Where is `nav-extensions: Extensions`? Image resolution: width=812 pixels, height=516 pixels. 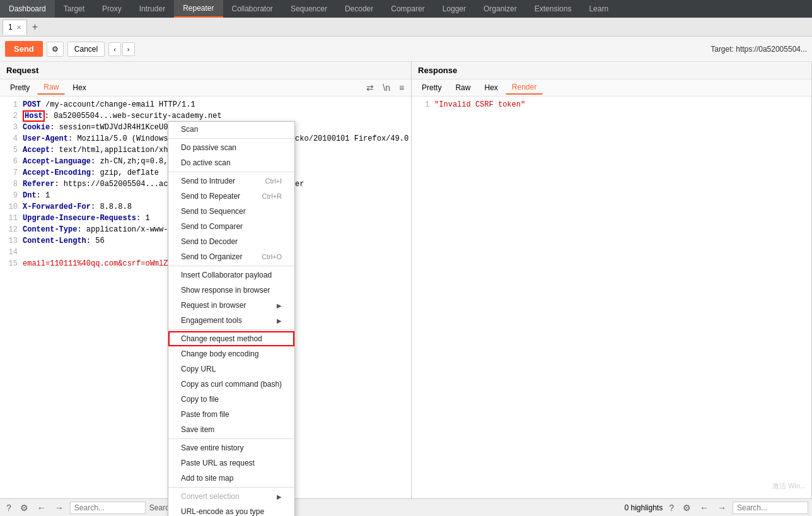
nav-extensions: Extensions is located at coordinates (554, 9).